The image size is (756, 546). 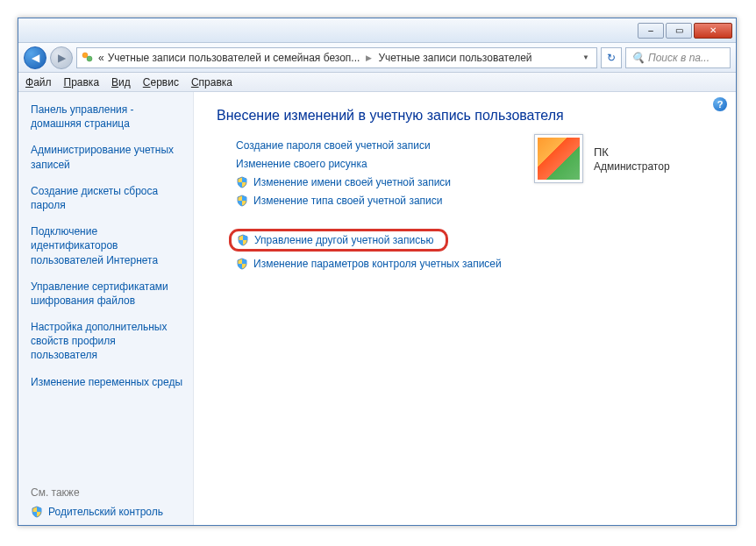 What do you see at coordinates (631, 167) in the screenshot?
I see `account-role: Администратор` at bounding box center [631, 167].